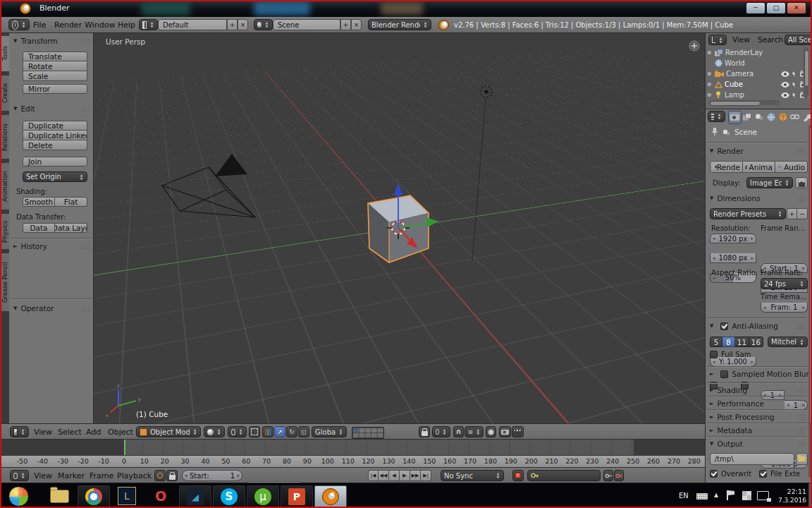 This screenshot has width=812, height=508. I want to click on aa-samples-8-button: 8, so click(729, 341).